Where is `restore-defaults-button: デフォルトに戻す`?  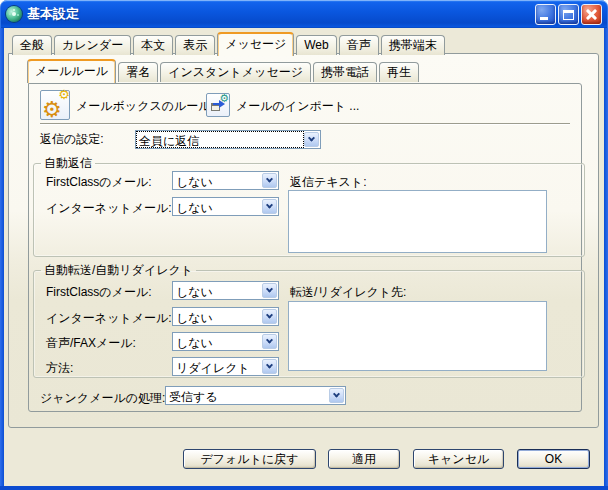 restore-defaults-button: デフォルトに戻す is located at coordinates (250, 459).